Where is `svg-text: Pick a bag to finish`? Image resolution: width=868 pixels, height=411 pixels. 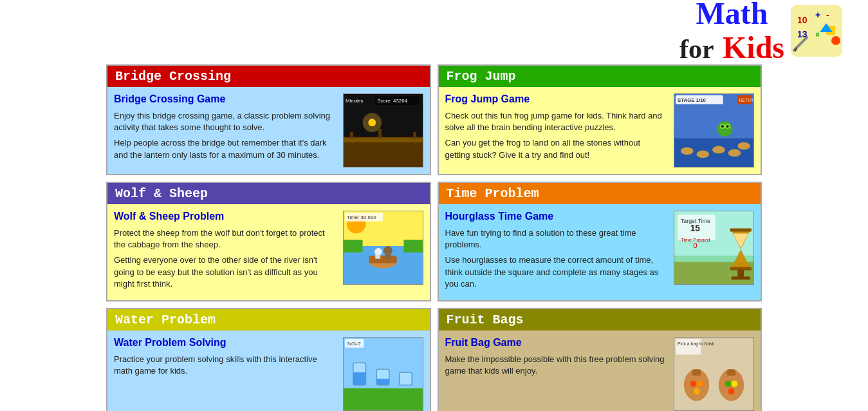
svg-text: Pick a bag to finish is located at coordinates (696, 344).